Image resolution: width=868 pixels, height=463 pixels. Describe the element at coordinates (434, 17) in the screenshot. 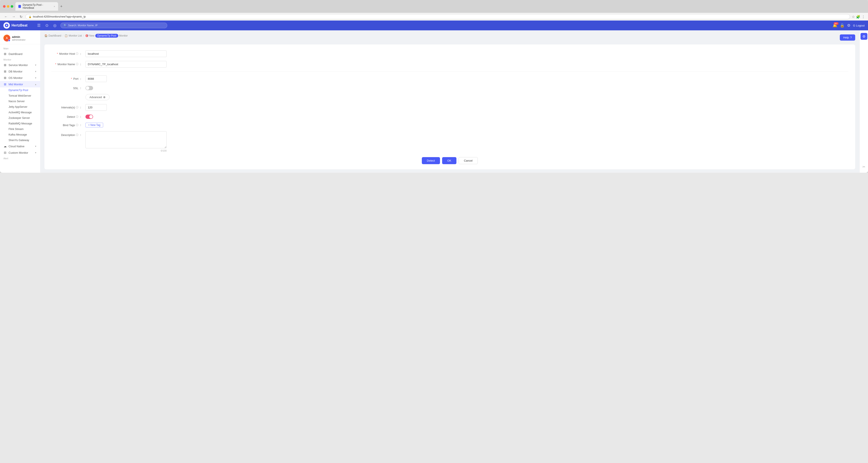

I see `browser-nav: ← → ↻ 🔒 localhost:4200/monitors/new?app=…` at that location.